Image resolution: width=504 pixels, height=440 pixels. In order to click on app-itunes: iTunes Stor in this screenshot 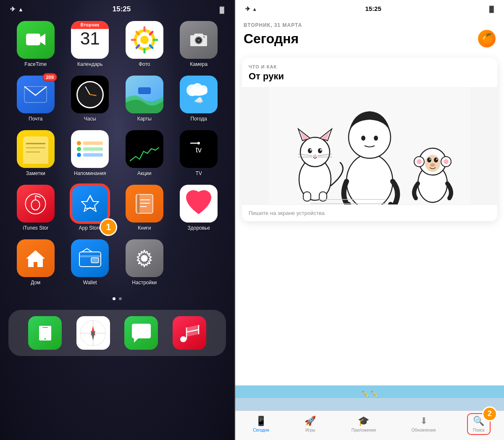, I will do `click(36, 208)`.